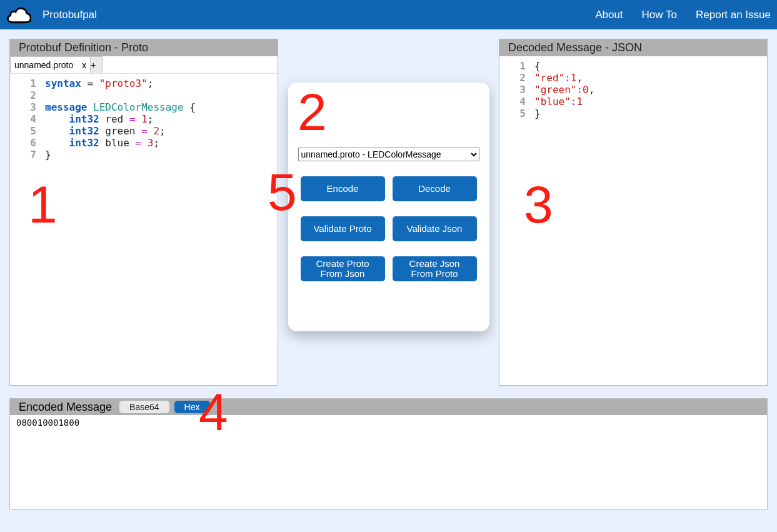 This screenshot has height=532, width=777. What do you see at coordinates (609, 15) in the screenshot?
I see `nav-about: About` at bounding box center [609, 15].